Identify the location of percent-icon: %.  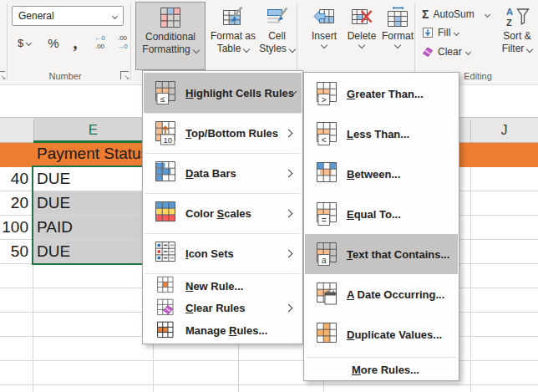
(53, 43).